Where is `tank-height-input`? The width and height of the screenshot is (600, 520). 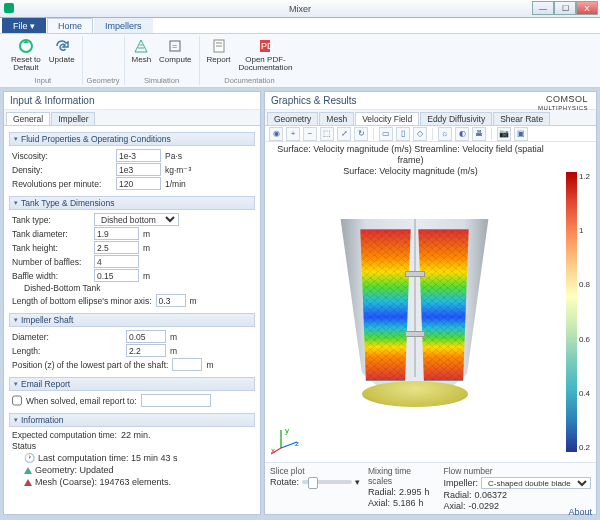
tank-height-input is located at coordinates (116, 248).